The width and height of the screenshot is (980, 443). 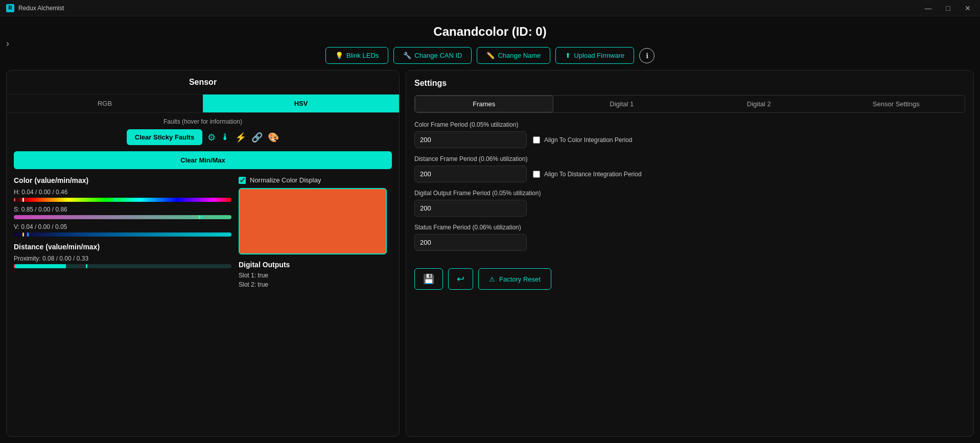 What do you see at coordinates (690, 83) in the screenshot?
I see `settings-panel-title: Settings` at bounding box center [690, 83].